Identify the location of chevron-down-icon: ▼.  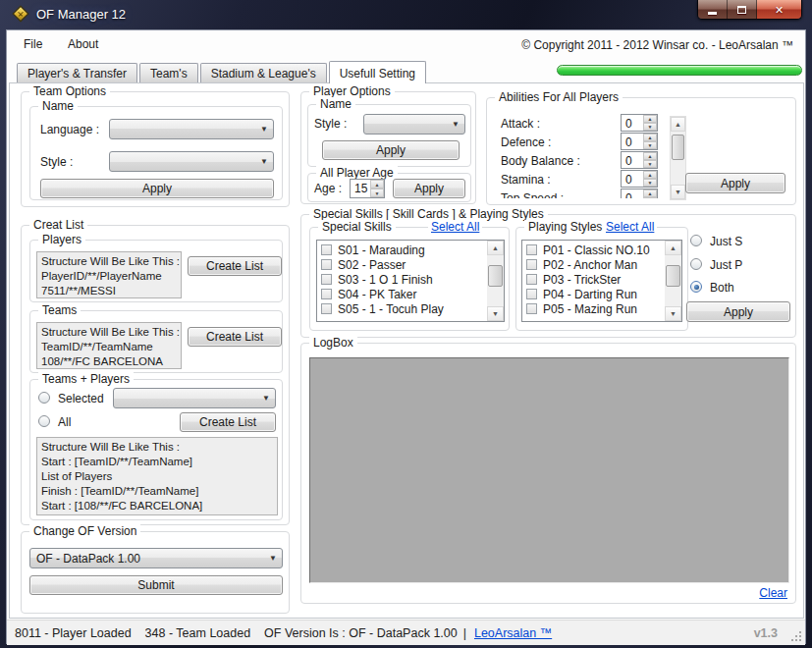
(264, 161).